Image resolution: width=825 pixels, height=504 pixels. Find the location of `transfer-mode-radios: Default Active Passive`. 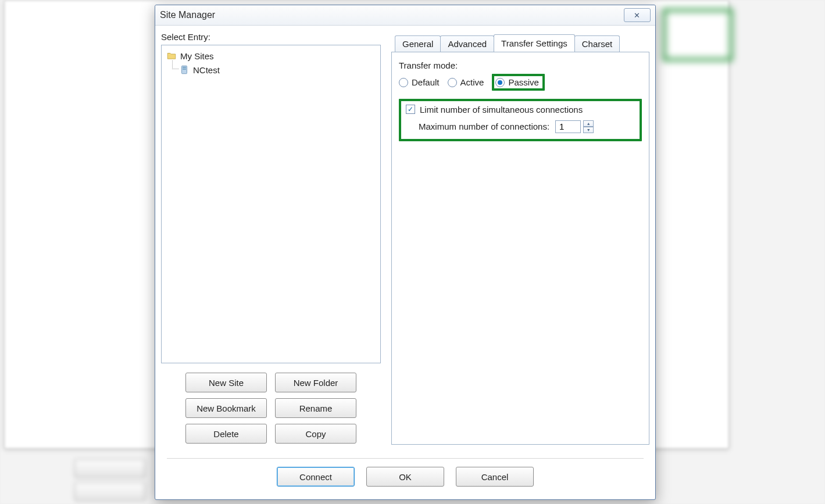

transfer-mode-radios: Default Active Passive is located at coordinates (520, 83).